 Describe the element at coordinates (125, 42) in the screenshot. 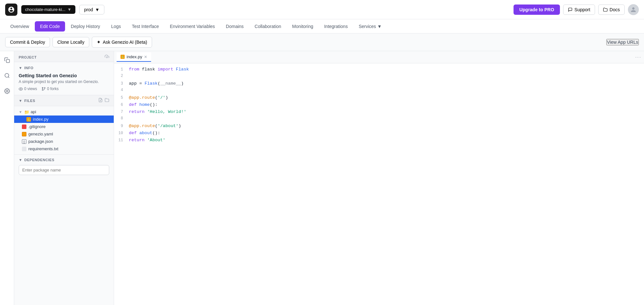

I see `ask-ai-label: Ask Genezio AI (Beta)` at that location.